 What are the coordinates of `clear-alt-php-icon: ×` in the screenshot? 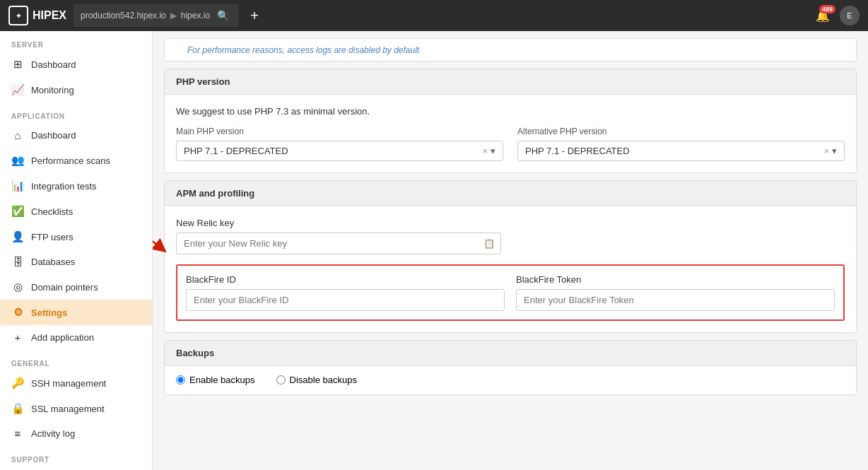 It's located at (826, 151).